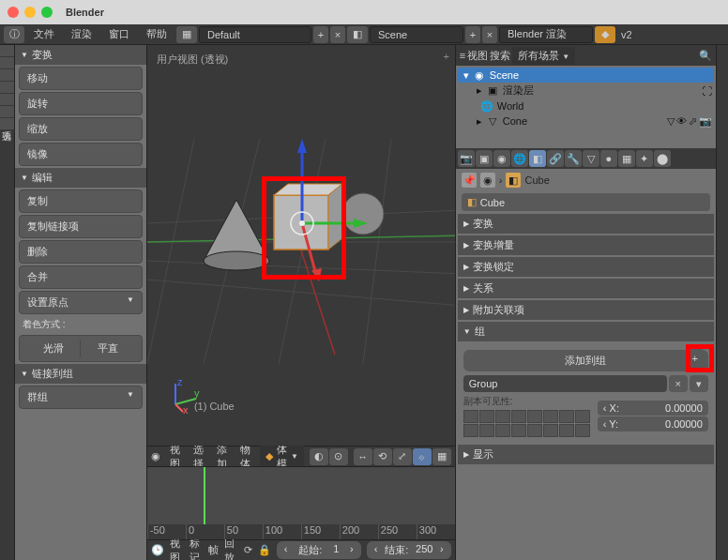  I want to click on global-icon: ⟐, so click(422, 457).